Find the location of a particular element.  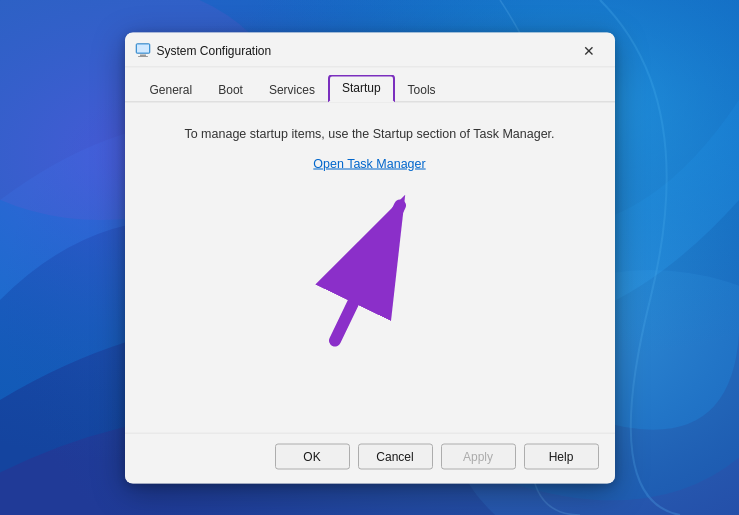

dialog-footer: OK Cancel Apply Help is located at coordinates (370, 458).